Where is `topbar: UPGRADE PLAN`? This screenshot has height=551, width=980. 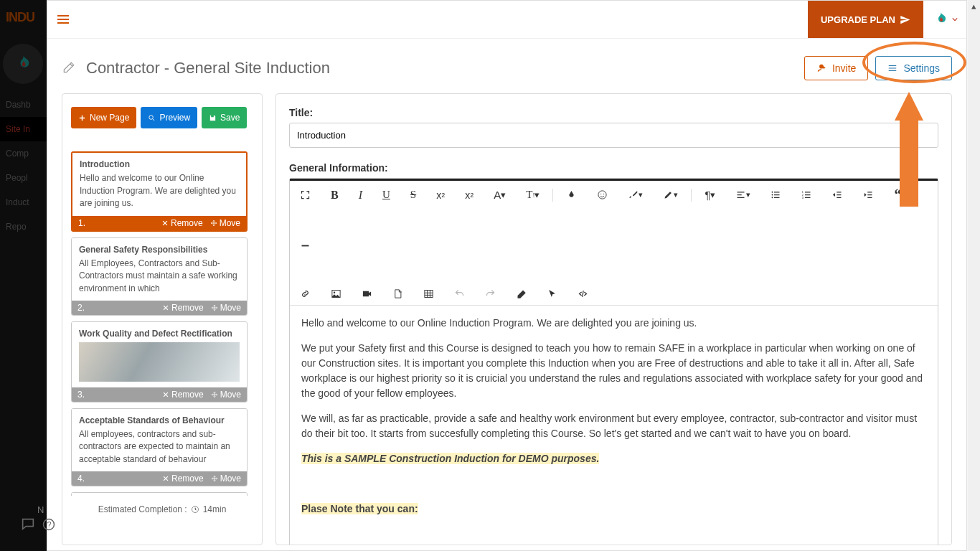 topbar: UPGRADE PLAN is located at coordinates (507, 20).